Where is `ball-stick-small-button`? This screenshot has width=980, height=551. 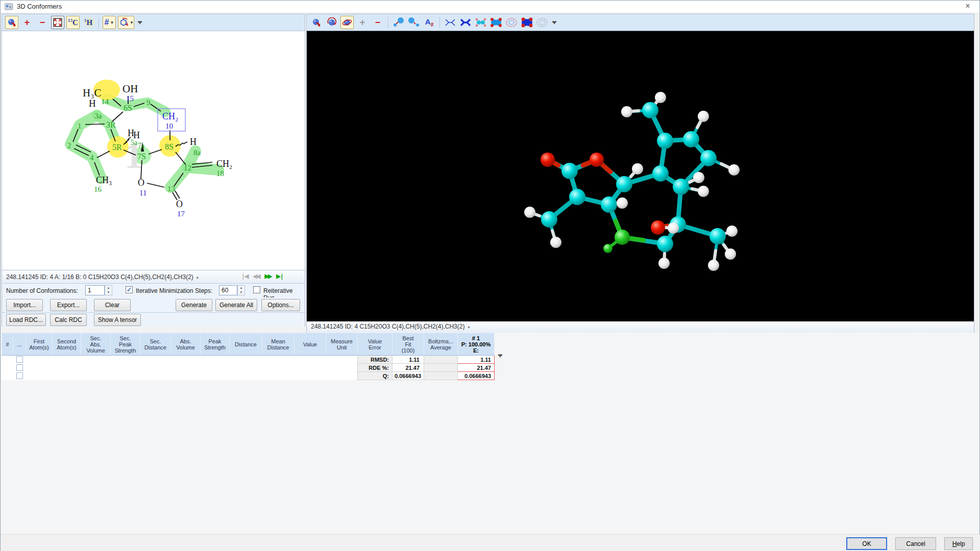
ball-stick-small-button is located at coordinates (481, 22).